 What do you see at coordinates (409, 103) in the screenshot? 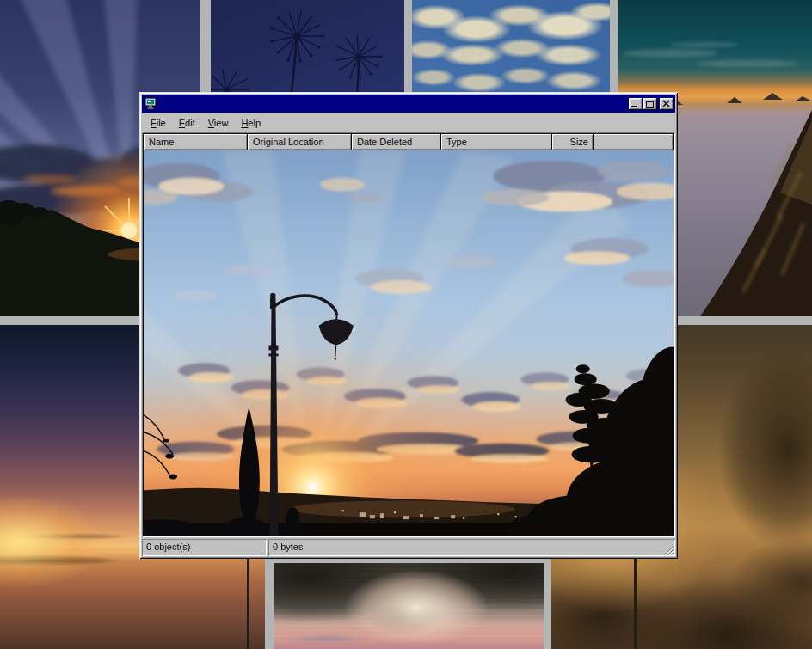
I see `window-titlebar` at bounding box center [409, 103].